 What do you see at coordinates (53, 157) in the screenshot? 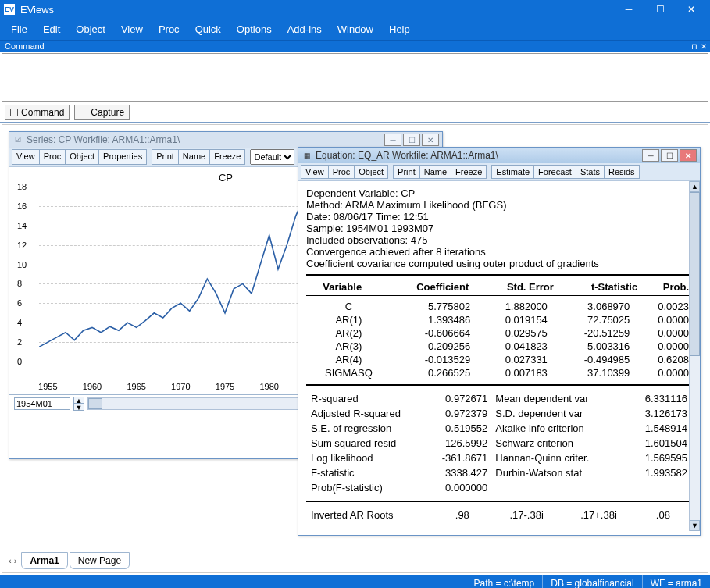
I see `series-proc-button: Proc` at bounding box center [53, 157].